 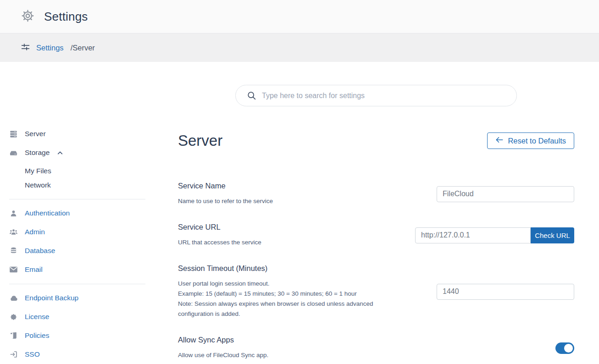 I want to click on field-label: Allow Sync Apps, so click(x=223, y=340).